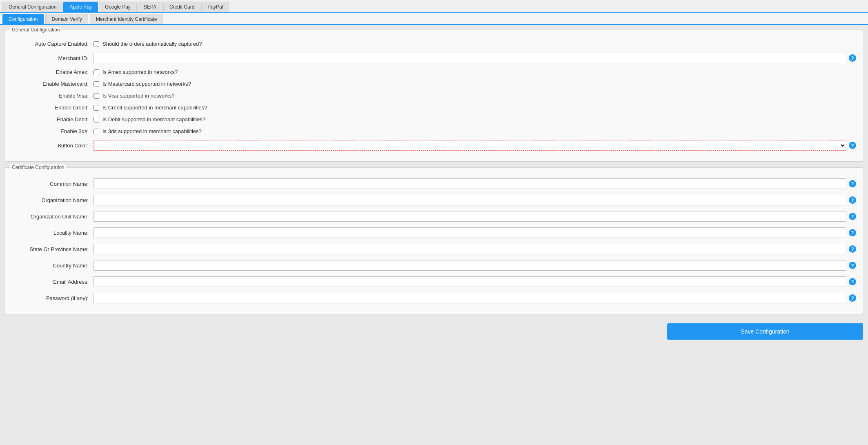 This screenshot has height=445, width=868. Describe the element at coordinates (434, 131) in the screenshot. I see `form-row-enable-3ds: Enable 3ds:Is 3ds supported in merchant …` at that location.